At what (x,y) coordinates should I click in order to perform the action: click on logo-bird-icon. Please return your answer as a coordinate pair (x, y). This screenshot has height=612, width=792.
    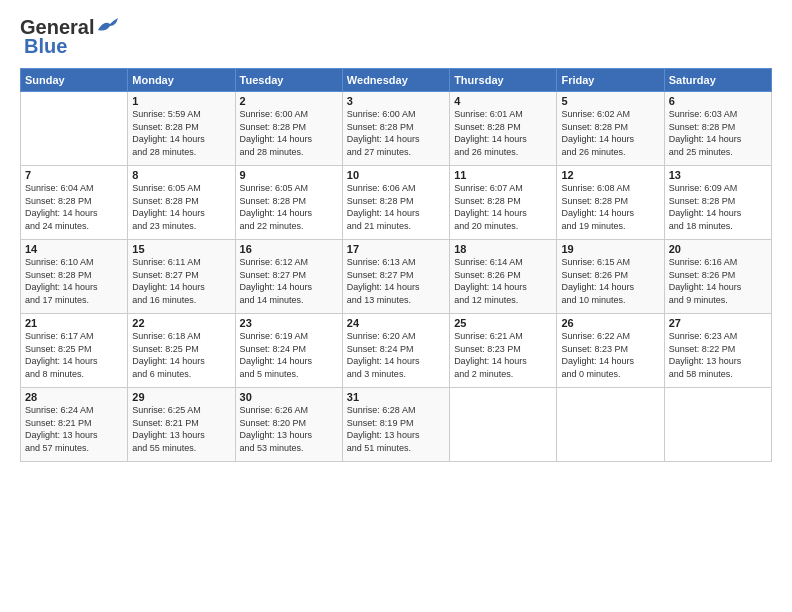
    Looking at the image, I should click on (107, 26).